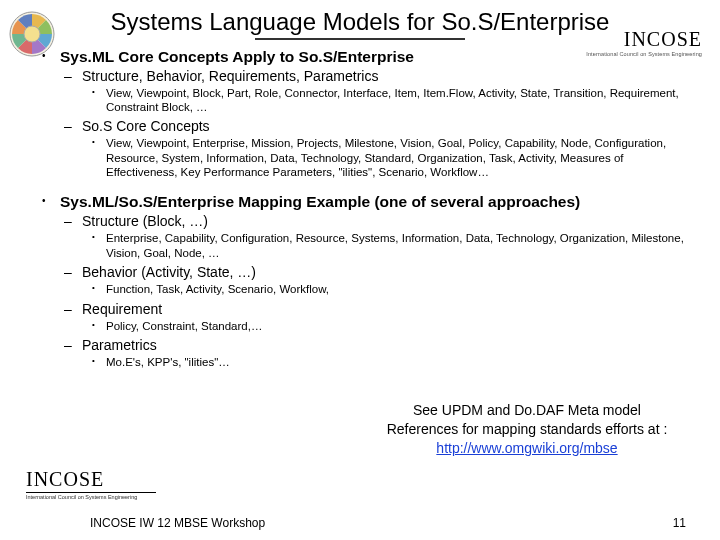 This screenshot has width=720, height=540. I want to click on aside-link: http://www.omgwiki.org/mbse, so click(526, 448).